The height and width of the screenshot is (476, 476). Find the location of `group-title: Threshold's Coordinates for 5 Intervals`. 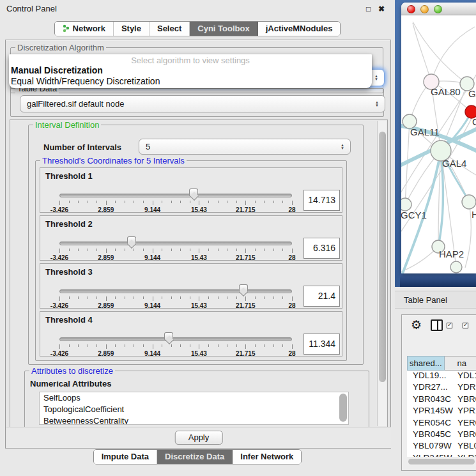

group-title: Threshold's Coordinates for 5 Intervals is located at coordinates (114, 161).